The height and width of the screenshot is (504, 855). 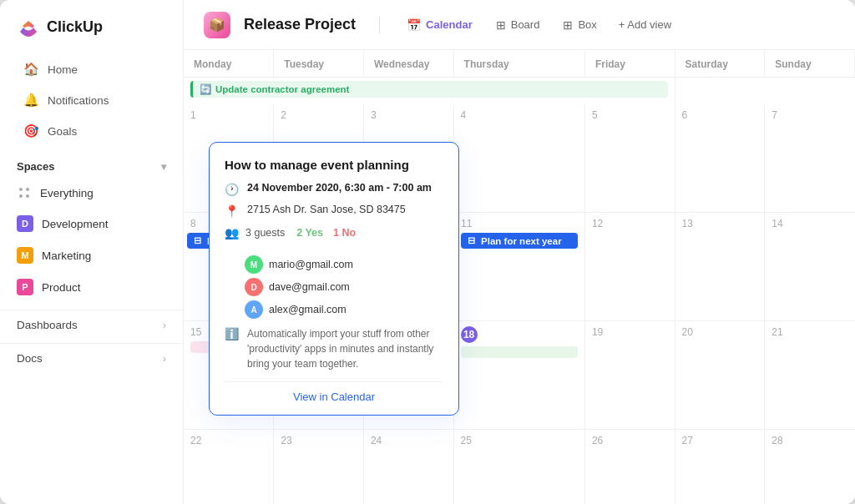 I want to click on guest-1: M mario@gmail.com, so click(x=299, y=265).